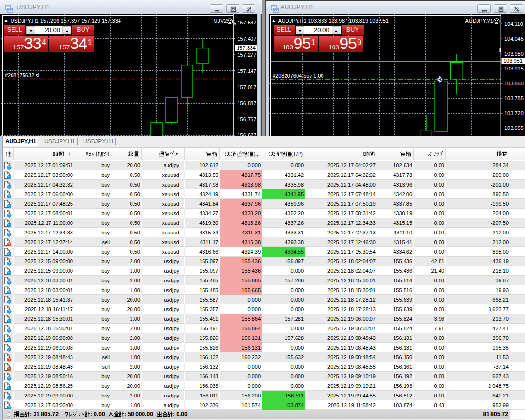 This screenshot has height=420, width=525. What do you see at coordinates (220, 21) in the screenshot?
I see `svg-text: UJV2` at bounding box center [220, 21].